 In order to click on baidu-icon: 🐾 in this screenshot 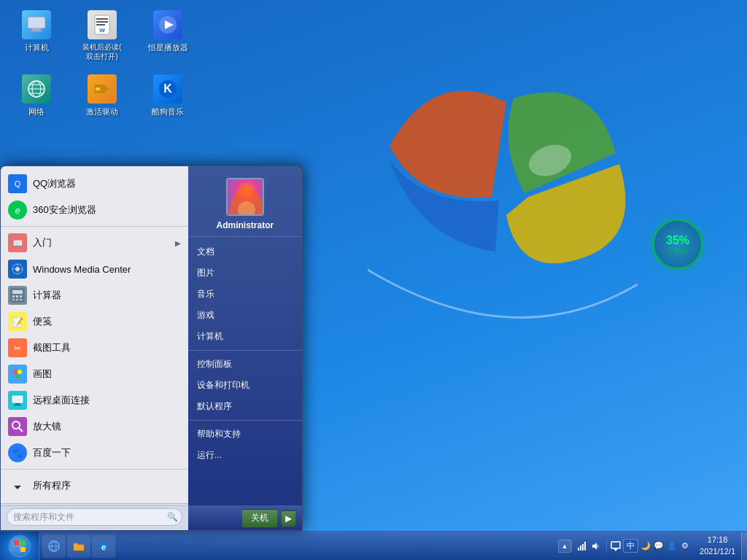, I will do `click(18, 453)`.